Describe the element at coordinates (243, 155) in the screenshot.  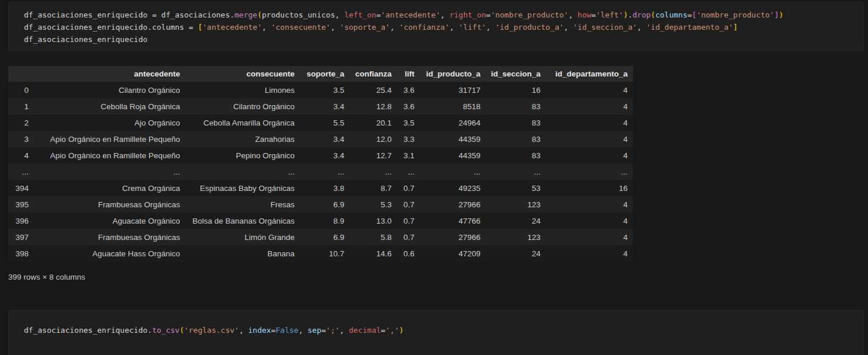
I see `table-cell: Pepino Orgánico` at that location.